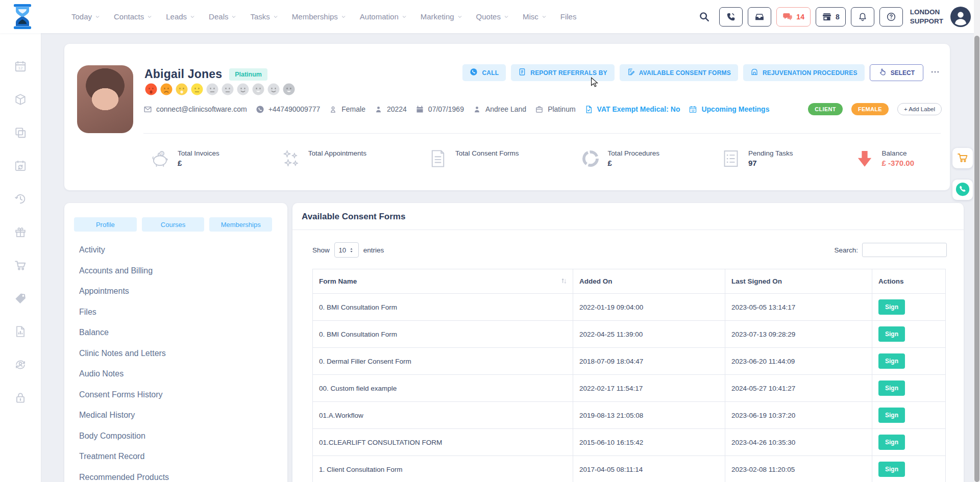 The height and width of the screenshot is (482, 980). I want to click on column-header-form-name: Form Name, so click(443, 282).